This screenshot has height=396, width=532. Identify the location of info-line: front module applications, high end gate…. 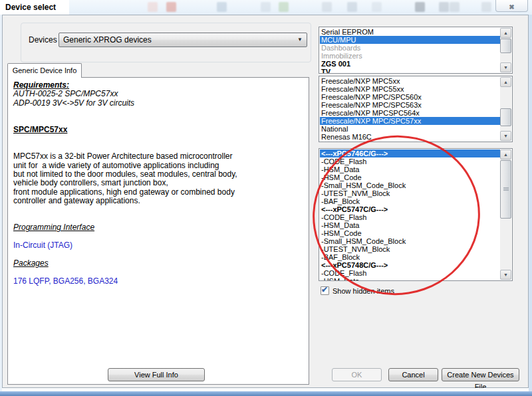
(159, 193).